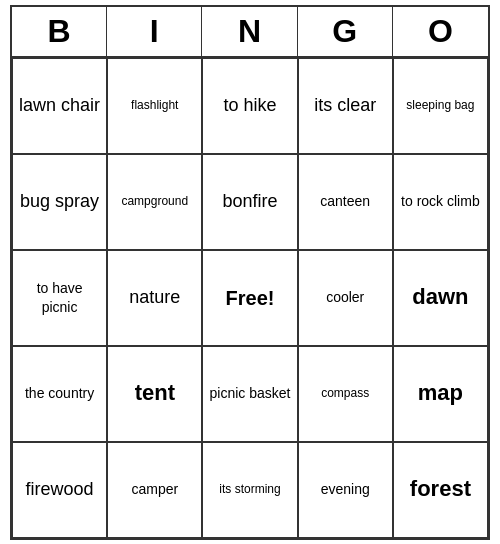 The width and height of the screenshot is (500, 544). What do you see at coordinates (440, 490) in the screenshot?
I see `bingo-cell: forest` at bounding box center [440, 490].